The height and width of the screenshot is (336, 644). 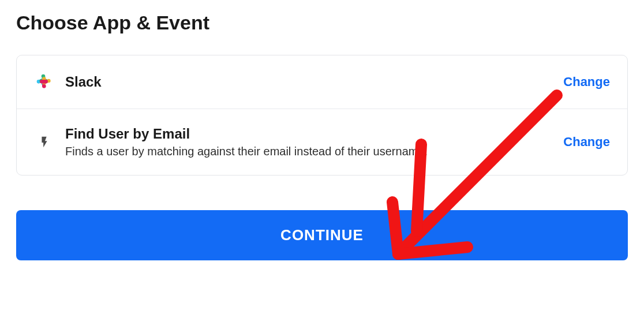 I want to click on event-title: Find User by Email, so click(x=309, y=134).